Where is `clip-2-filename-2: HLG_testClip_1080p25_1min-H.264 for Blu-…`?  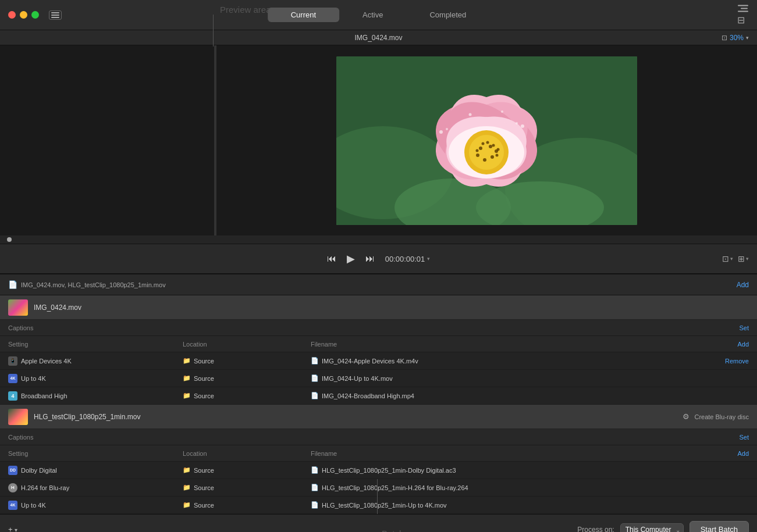 clip-2-filename-2: HLG_testClip_1080p25_1min-H.264 for Blu-… is located at coordinates (395, 488).